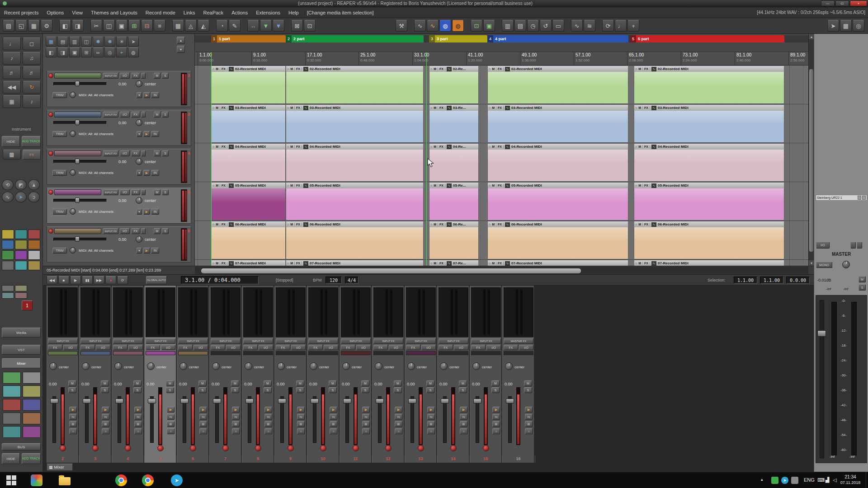 The height and width of the screenshot is (488, 868). What do you see at coordinates (846, 265) in the screenshot?
I see `master-pan-knob` at bounding box center [846, 265].